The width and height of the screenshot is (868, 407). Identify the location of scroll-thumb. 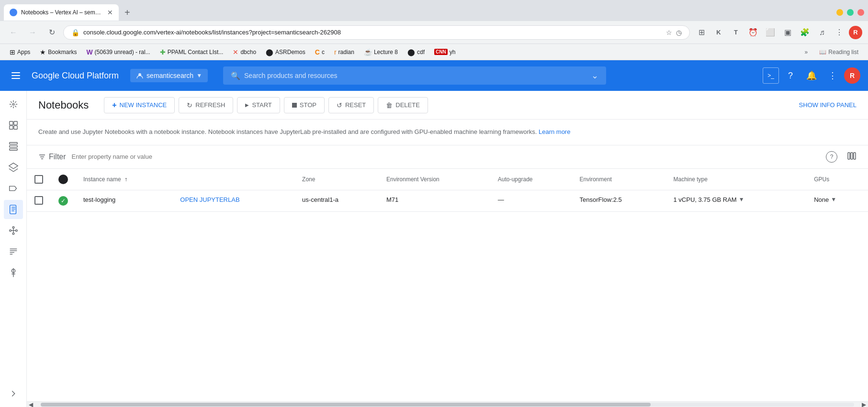
(346, 405).